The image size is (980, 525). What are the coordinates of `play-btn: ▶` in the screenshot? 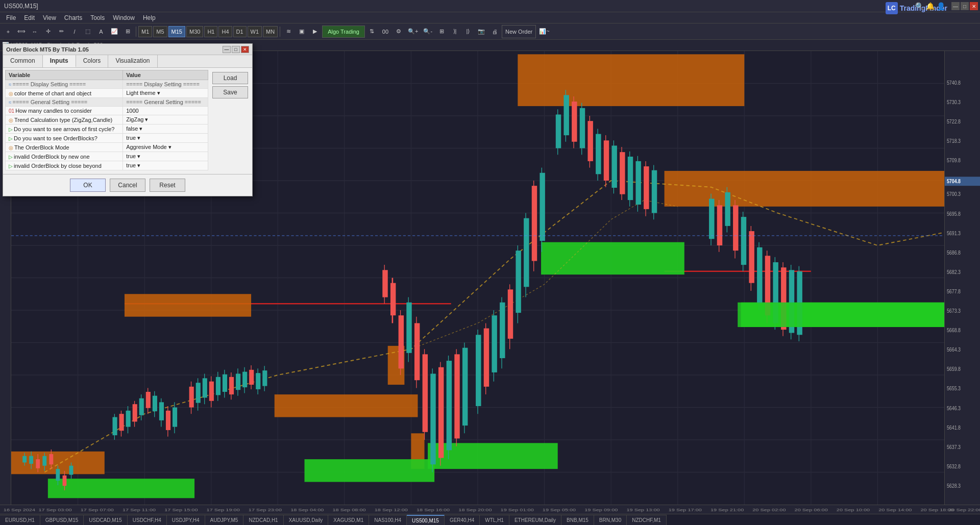 It's located at (315, 32).